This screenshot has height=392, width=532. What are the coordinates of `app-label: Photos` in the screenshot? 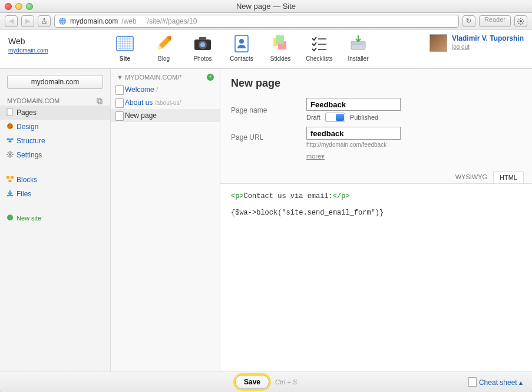 It's located at (203, 59).